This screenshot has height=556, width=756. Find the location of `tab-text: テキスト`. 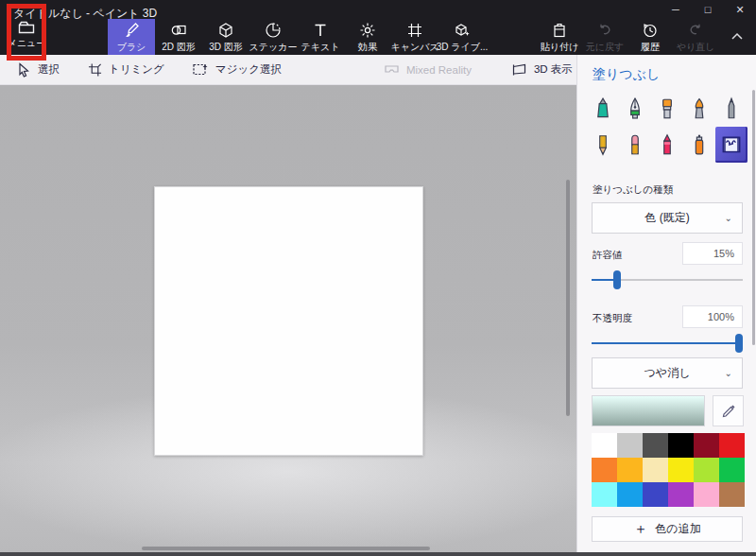

tab-text: テキスト is located at coordinates (320, 37).